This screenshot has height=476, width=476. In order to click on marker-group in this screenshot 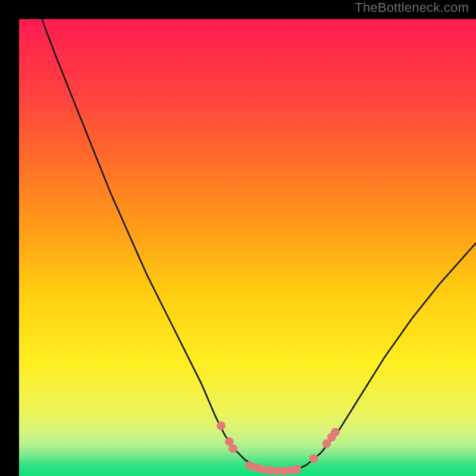, I will do `click(278, 449)`.